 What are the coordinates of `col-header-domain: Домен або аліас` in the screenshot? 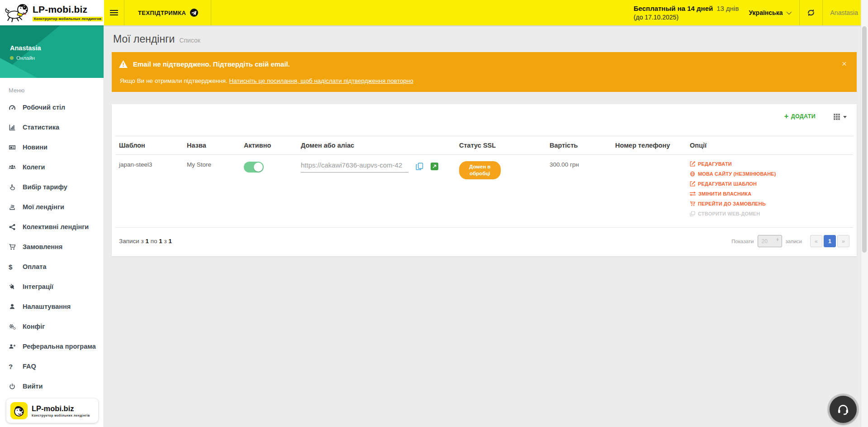 It's located at (376, 146).